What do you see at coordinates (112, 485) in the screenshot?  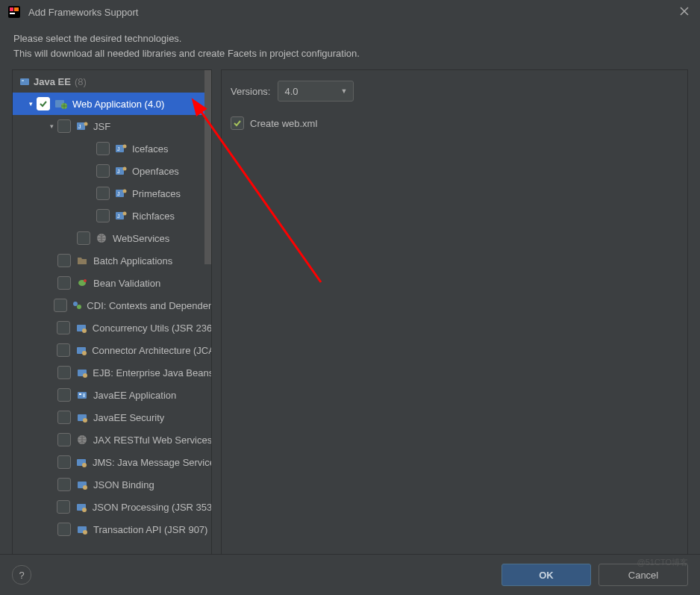 I see `tree-item: JSON Binding` at bounding box center [112, 485].